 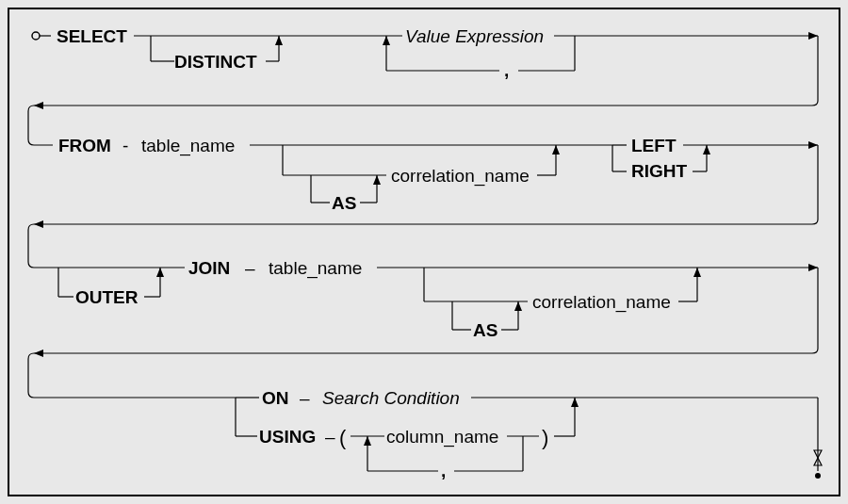 I want to click on keyword-from: FROM, so click(x=85, y=145).